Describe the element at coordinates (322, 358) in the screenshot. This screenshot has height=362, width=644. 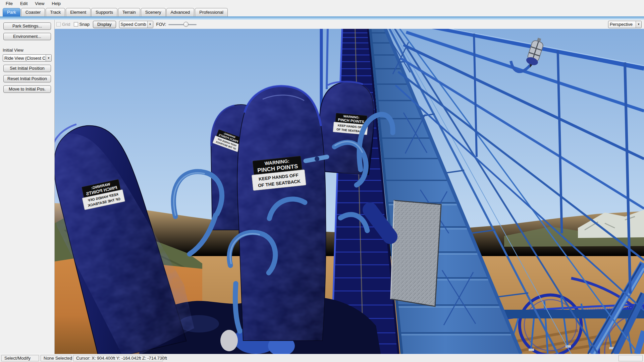
I see `status-bar: Select/Modify None Selected Cursor: X: 9…` at that location.